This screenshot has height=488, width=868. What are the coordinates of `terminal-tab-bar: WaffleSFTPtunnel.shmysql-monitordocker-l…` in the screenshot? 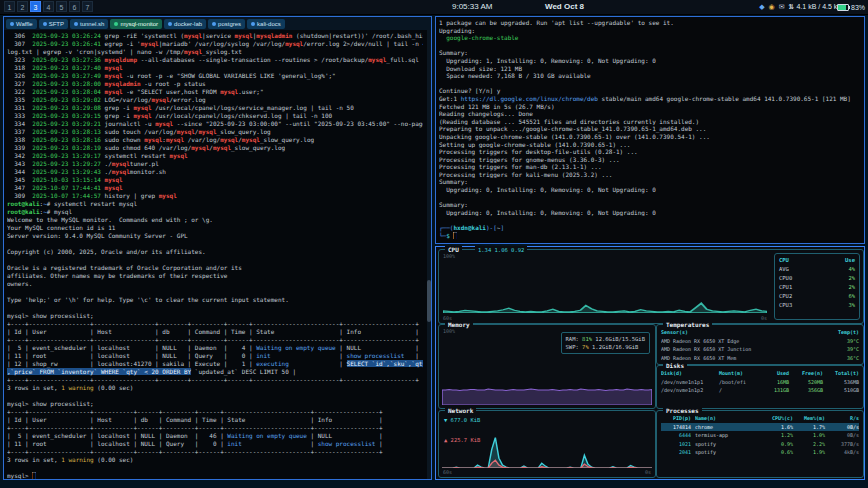 It's located at (218, 24).